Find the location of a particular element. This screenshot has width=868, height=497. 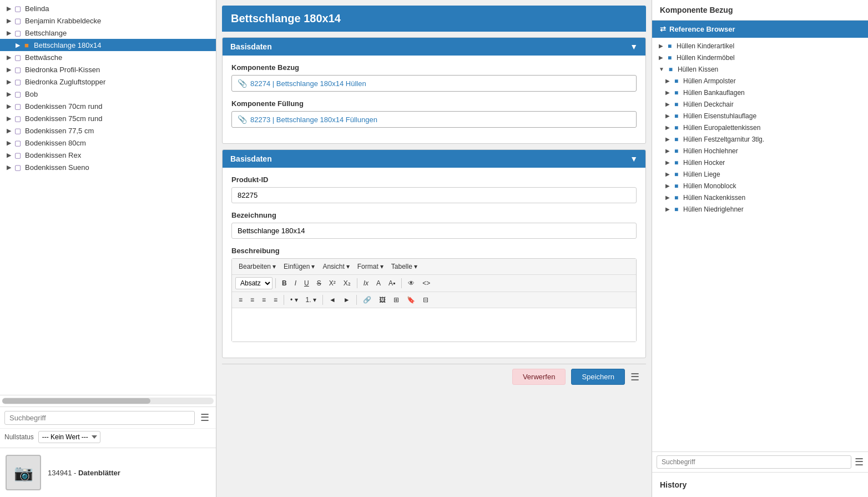

ref-input-bezug: 📎 82274 | Bettschlange 180x14 Hüllen is located at coordinates (434, 83).